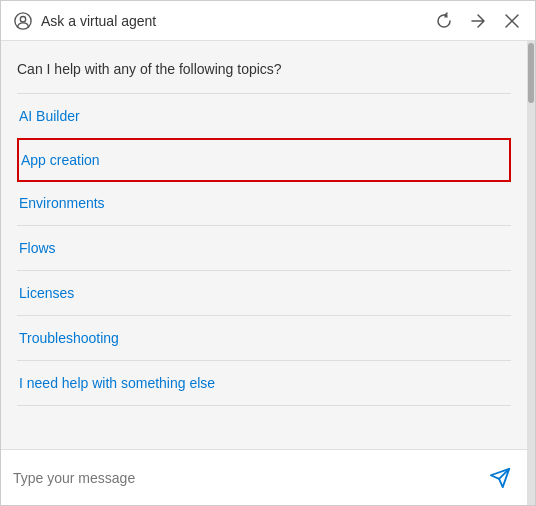  Describe the element at coordinates (478, 21) in the screenshot. I see `title-bar-controls` at that location.